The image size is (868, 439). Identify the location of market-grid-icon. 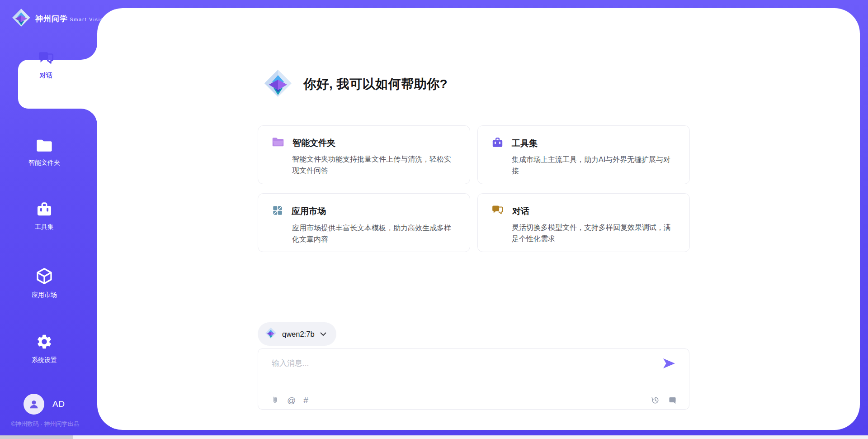
(278, 211).